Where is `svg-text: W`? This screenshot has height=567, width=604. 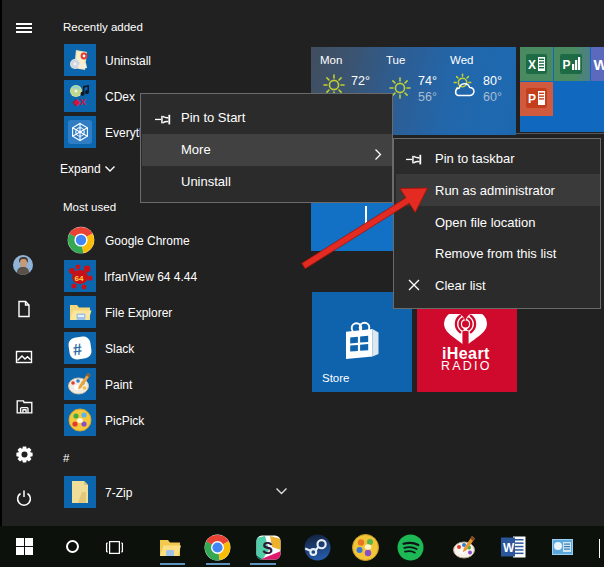 svg-text: W is located at coordinates (509, 548).